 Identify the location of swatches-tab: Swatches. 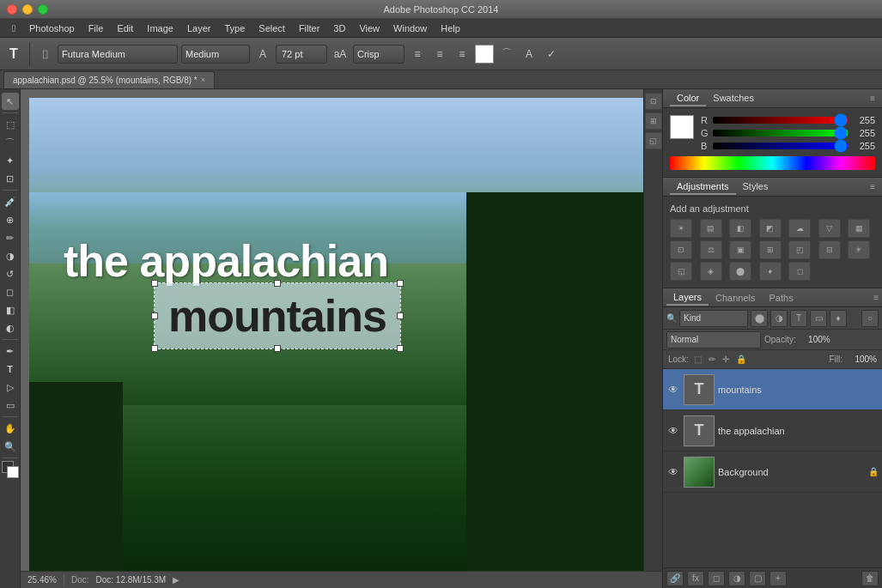
(733, 99).